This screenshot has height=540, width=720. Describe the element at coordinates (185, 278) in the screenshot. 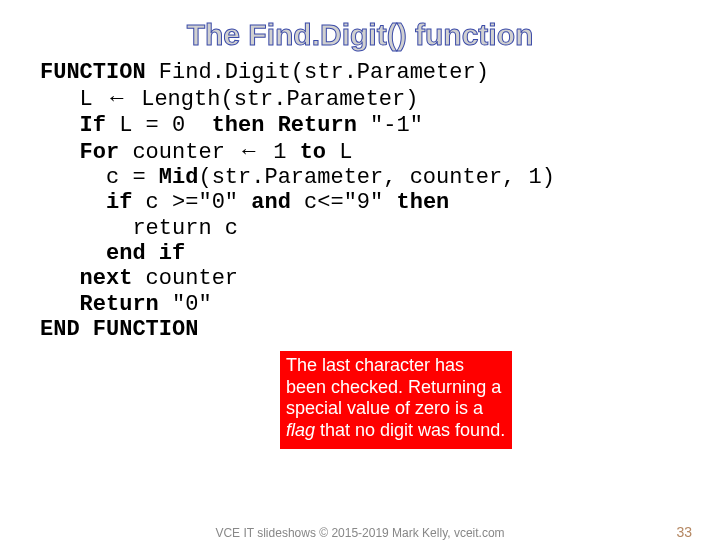

I see `code-l9b: counter` at that location.